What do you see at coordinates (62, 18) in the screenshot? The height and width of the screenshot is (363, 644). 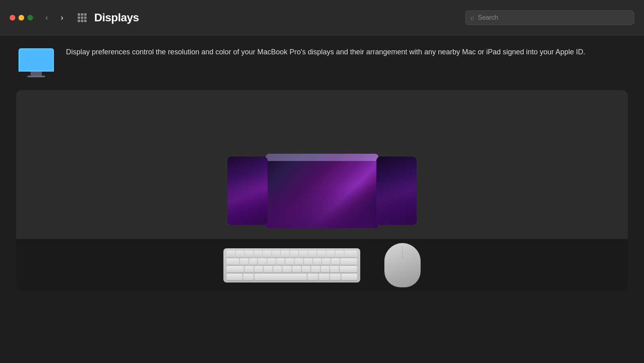 I see `forward-button: ›` at bounding box center [62, 18].